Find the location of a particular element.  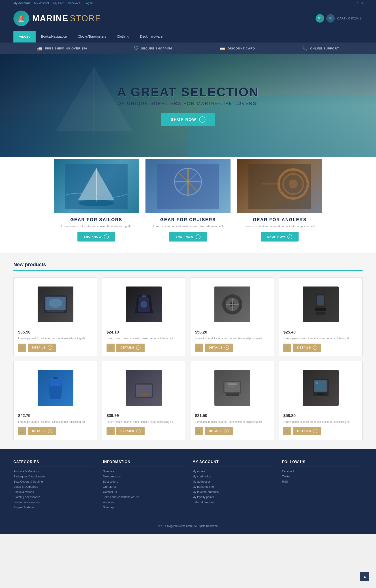

language-selector: En is located at coordinates (356, 3).